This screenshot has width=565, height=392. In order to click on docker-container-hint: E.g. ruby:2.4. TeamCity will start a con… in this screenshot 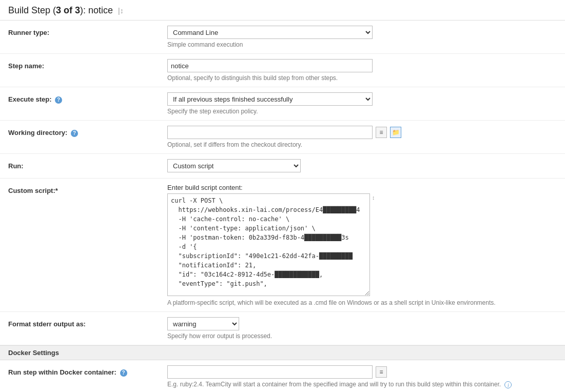, I will do `click(347, 385)`.